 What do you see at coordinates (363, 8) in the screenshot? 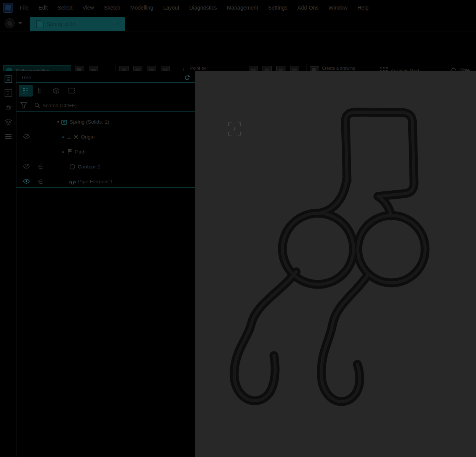
I see `menu-item-help: Help` at bounding box center [363, 8].